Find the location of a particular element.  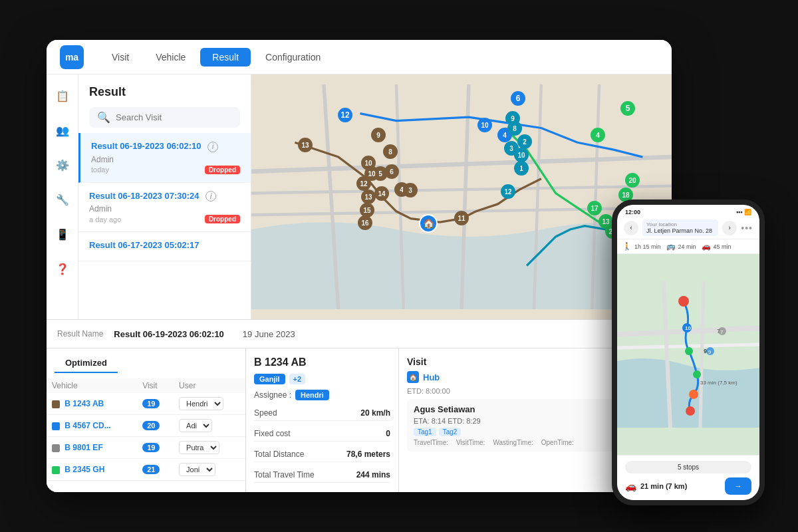

pin-14: 14 is located at coordinates (382, 194).